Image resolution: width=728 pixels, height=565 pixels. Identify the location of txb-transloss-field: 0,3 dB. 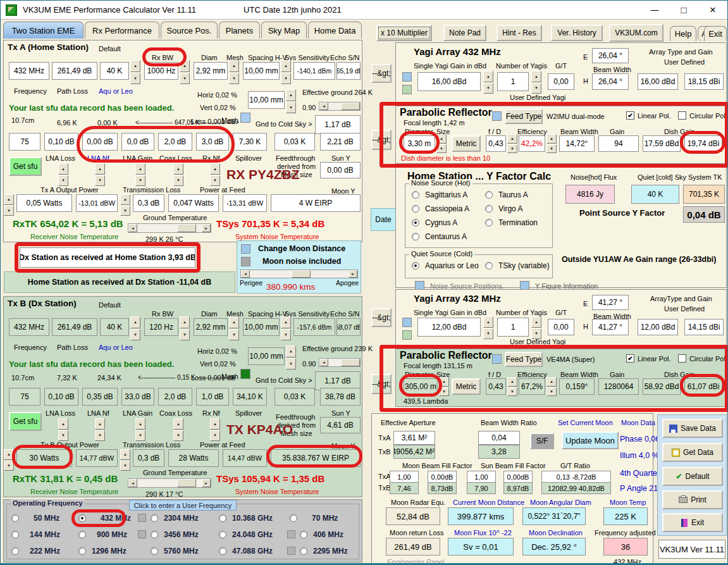
(149, 458).